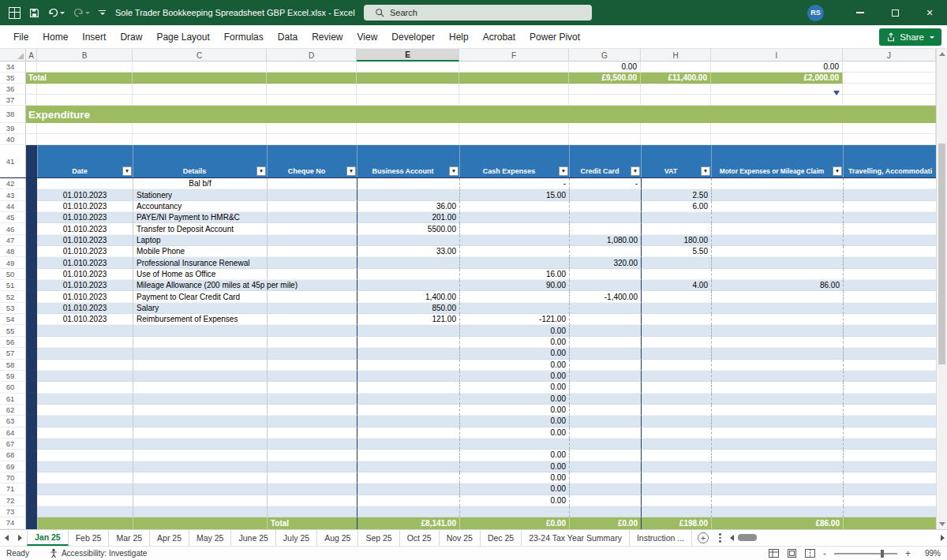 The width and height of the screenshot is (947, 560). Describe the element at coordinates (889, 286) in the screenshot. I see `cell-J51` at that location.